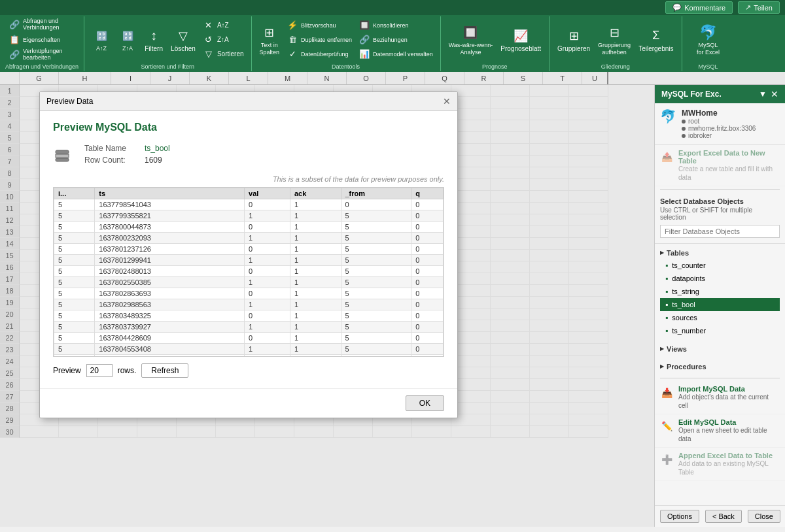  Describe the element at coordinates (42, 25) in the screenshot. I see `abfragen-button: 🔗 Abfragen und Verbindungen` at that location.